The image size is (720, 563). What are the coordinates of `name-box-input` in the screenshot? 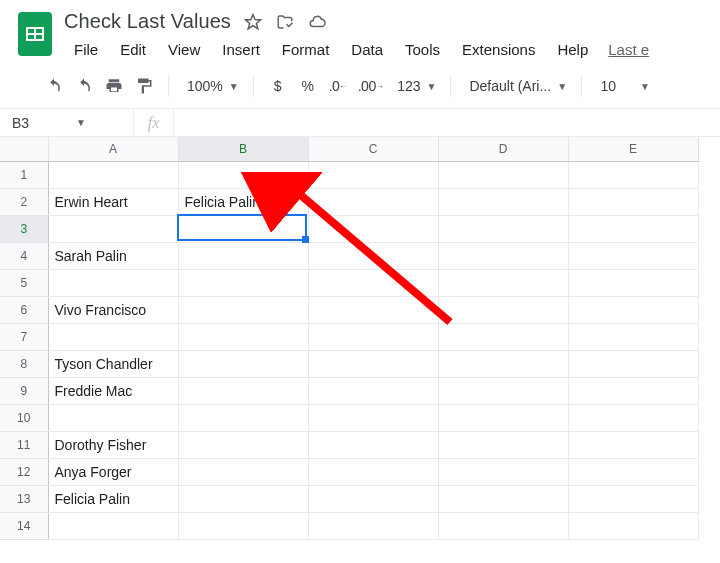 It's located at (40, 123).